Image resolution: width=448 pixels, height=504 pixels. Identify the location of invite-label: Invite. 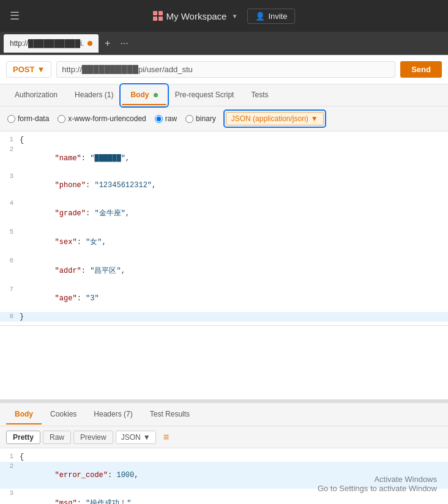
(278, 16).